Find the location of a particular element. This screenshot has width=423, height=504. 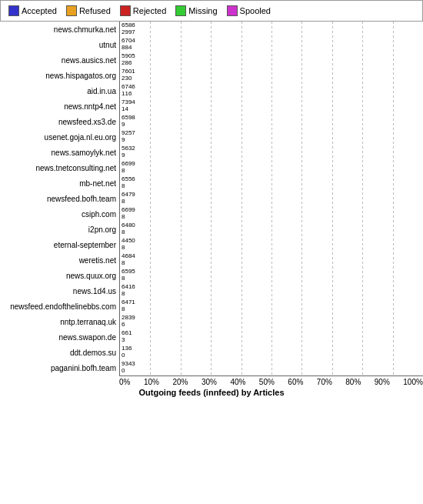

x-axis-title: Outgoing feeds (innfeed) by Articles is located at coordinates (212, 392).